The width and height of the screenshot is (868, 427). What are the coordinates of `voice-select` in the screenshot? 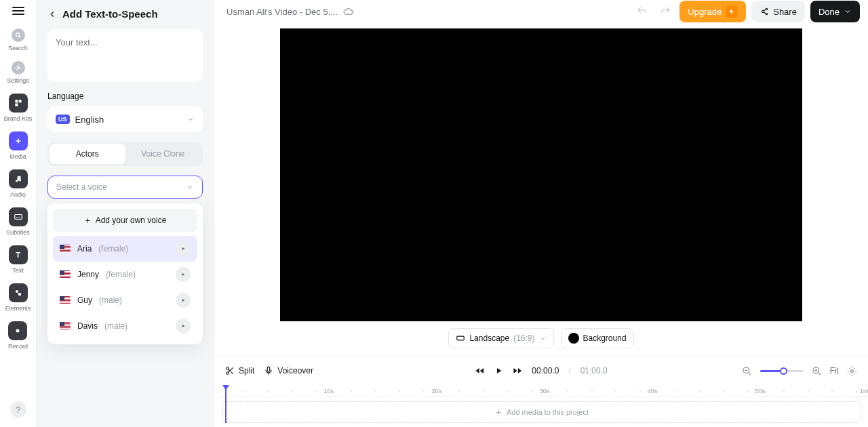 It's located at (125, 187).